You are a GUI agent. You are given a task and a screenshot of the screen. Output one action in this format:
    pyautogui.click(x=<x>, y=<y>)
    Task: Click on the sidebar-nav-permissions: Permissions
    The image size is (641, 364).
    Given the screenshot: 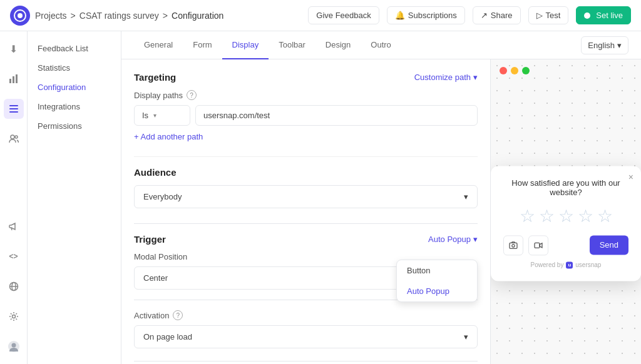 What is the action you would take?
    pyautogui.click(x=74, y=126)
    